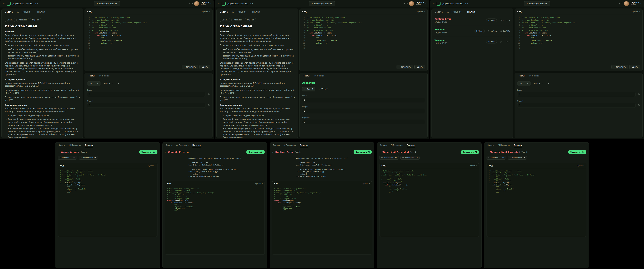  What do you see at coordinates (472, 42) in the screenshot?
I see `attempt-row: Успешно19 Дек, 13:50Python––` at bounding box center [472, 42].